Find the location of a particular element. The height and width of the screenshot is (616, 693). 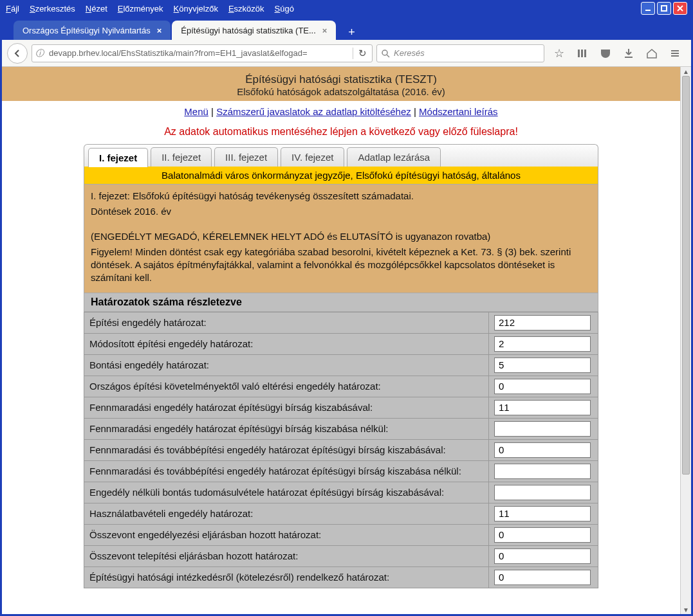

banner-title: Építésügyi hatósági statisztika (TESZT) is located at coordinates (341, 80).